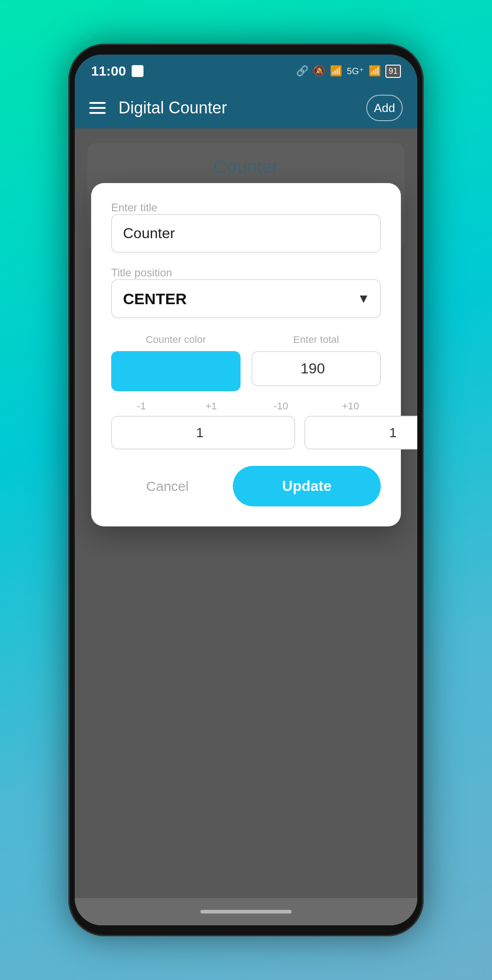 The width and height of the screenshot is (492, 980). What do you see at coordinates (246, 912) in the screenshot?
I see `home-indicator` at bounding box center [246, 912].